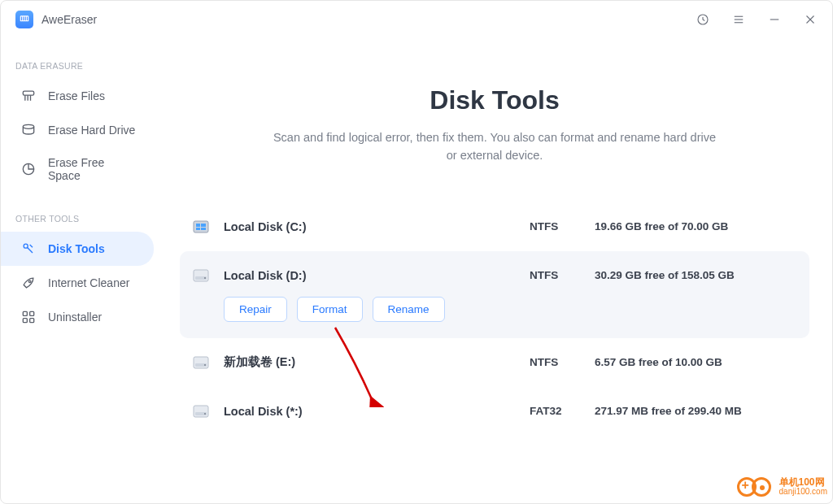  Describe the element at coordinates (264, 411) in the screenshot. I see `disk-name: Local Disk (*:)` at that location.